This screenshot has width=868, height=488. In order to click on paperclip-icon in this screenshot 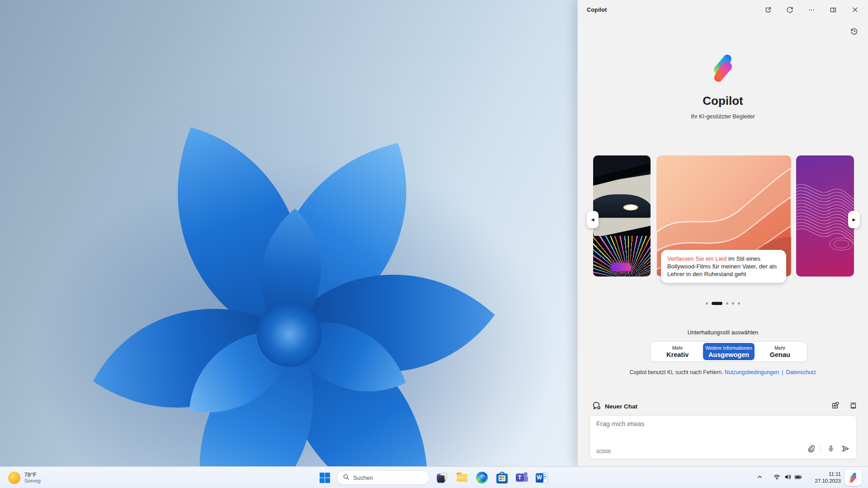, I will do `click(811, 449)`.